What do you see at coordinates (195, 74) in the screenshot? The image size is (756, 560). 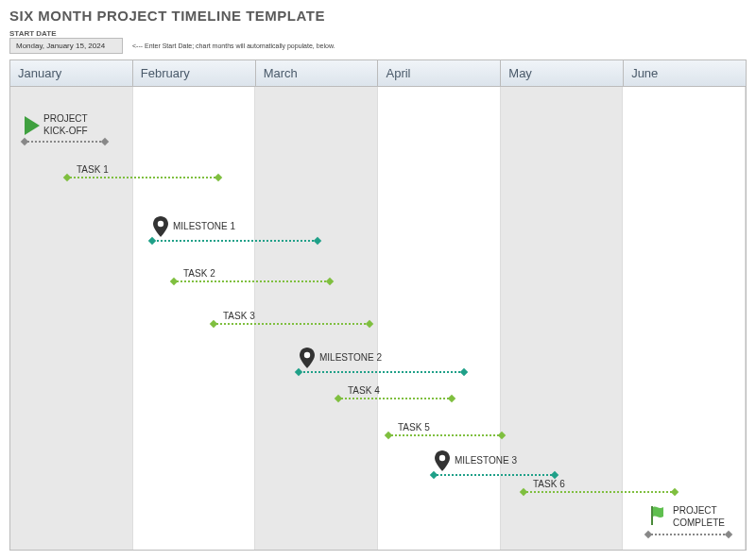 I see `month-header: February` at bounding box center [195, 74].